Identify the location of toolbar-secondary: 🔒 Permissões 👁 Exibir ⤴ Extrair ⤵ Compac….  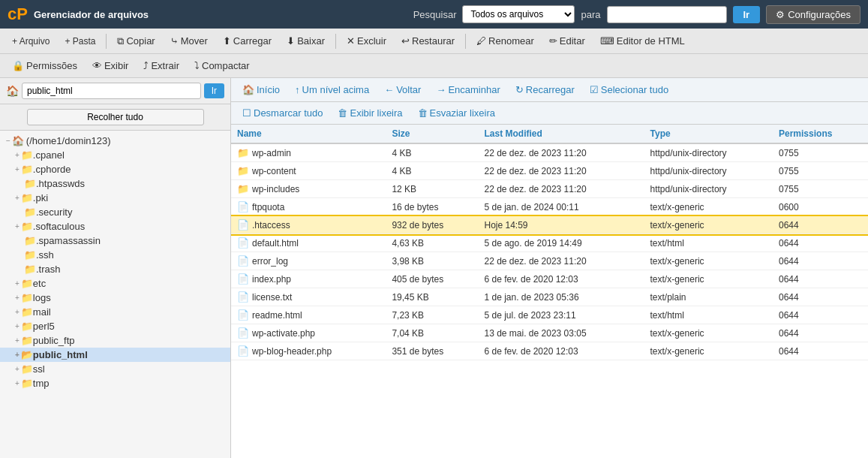
(434, 66).